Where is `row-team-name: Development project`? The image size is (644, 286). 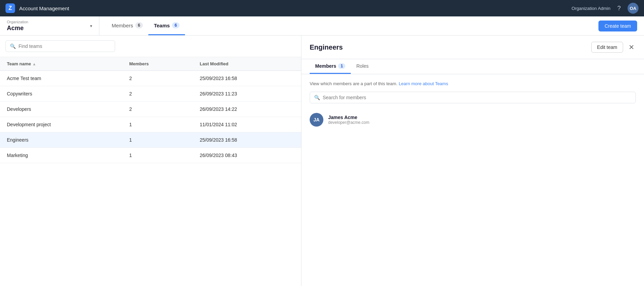 row-team-name: Development project is located at coordinates (61, 125).